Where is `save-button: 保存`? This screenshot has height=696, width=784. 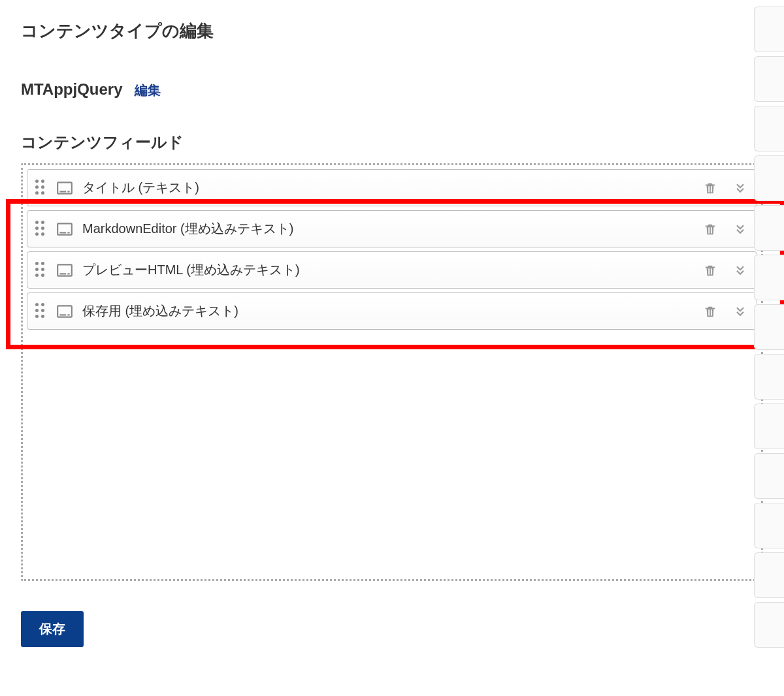
save-button: 保存 is located at coordinates (52, 629).